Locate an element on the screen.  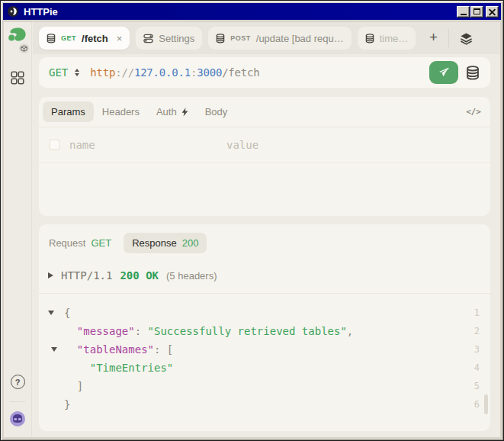
tab-update: POST /update [bad requ… is located at coordinates (279, 38).